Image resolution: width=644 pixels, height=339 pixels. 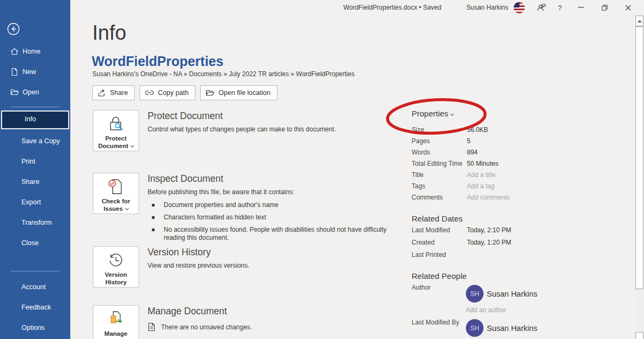 What do you see at coordinates (35, 107) in the screenshot?
I see `sidebar-divider` at bounding box center [35, 107].